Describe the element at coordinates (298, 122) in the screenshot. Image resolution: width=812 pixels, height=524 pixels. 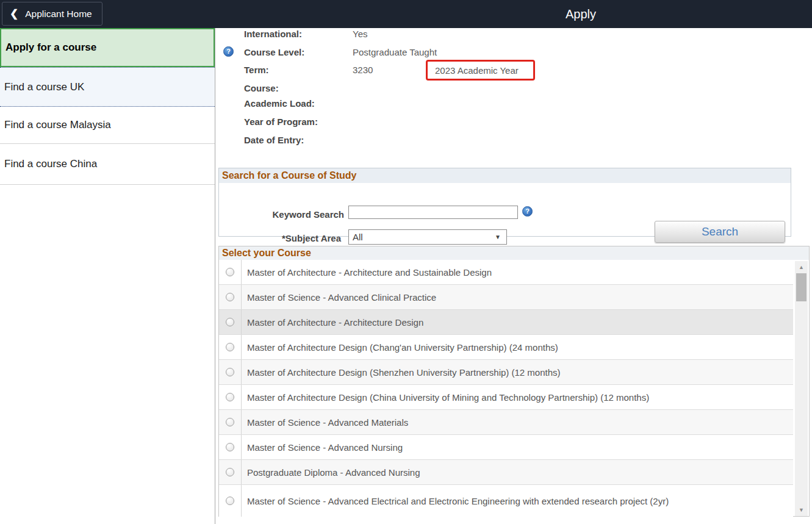
I see `field-year-of-program: Year of Program:` at that location.